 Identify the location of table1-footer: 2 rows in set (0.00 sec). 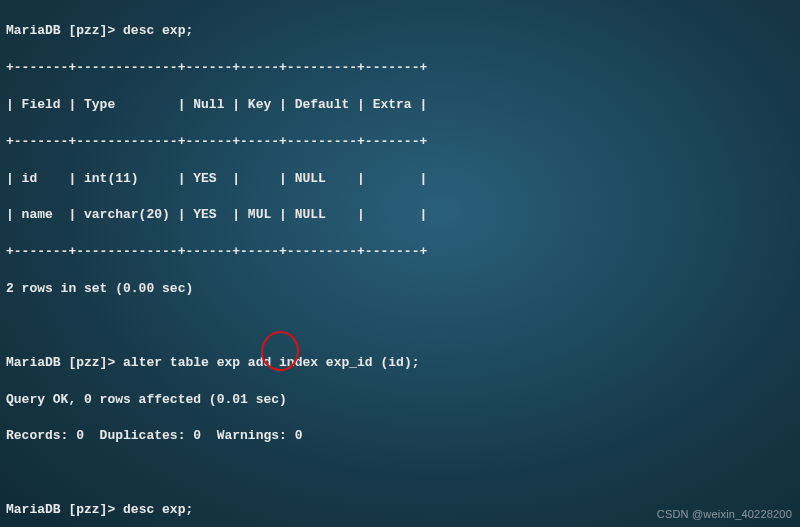
(400, 289).